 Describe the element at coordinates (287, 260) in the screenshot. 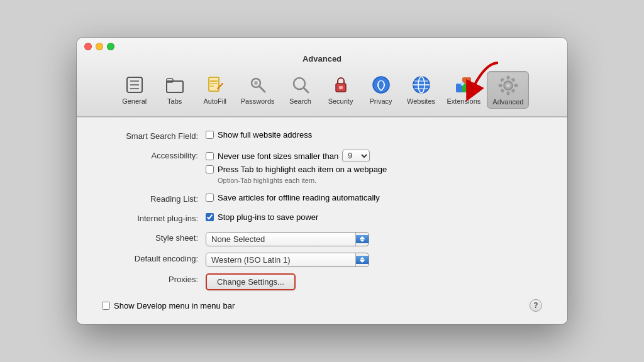

I see `default-encoding-select-control: Western (ISO Latin 1)` at that location.